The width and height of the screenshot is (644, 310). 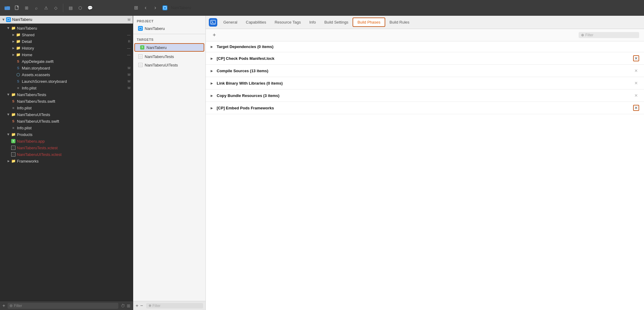 What do you see at coordinates (428, 47) in the screenshot?
I see `phase-label: Target Dependencies (0 items)` at bounding box center [428, 47].